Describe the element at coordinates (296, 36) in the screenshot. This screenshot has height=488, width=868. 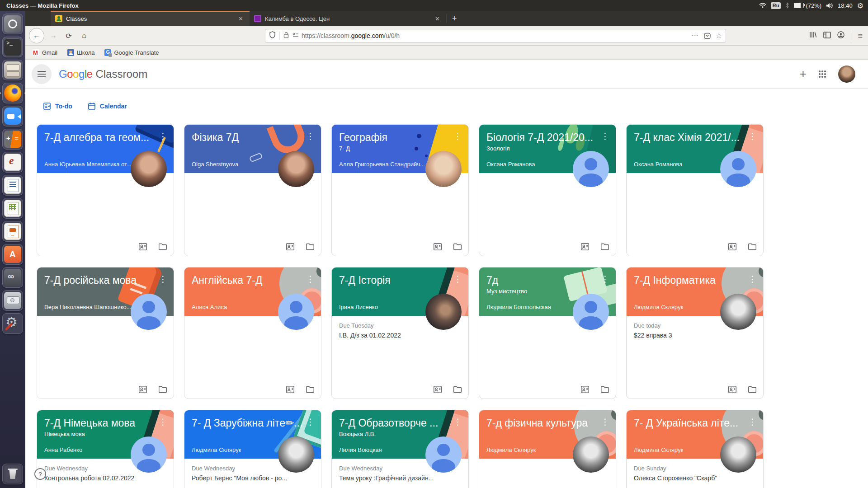
I see `permissions-icon` at that location.